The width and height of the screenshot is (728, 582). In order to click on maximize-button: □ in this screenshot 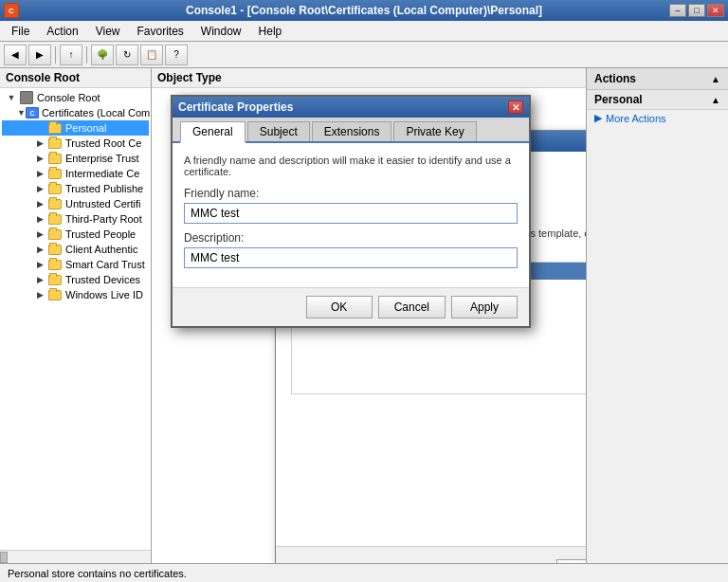, I will do `click(697, 10)`.